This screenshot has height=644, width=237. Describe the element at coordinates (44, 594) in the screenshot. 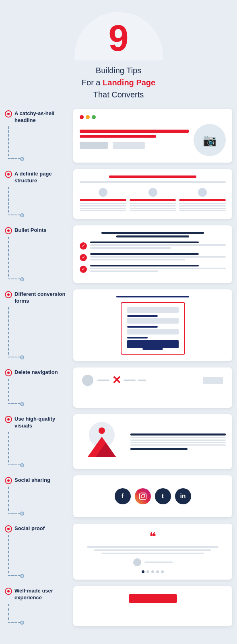

I see `section-9-text: Well-made user experience` at that location.